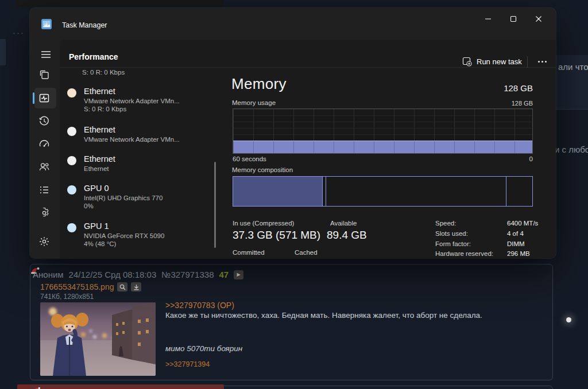  I want to click on close-button, so click(539, 19).